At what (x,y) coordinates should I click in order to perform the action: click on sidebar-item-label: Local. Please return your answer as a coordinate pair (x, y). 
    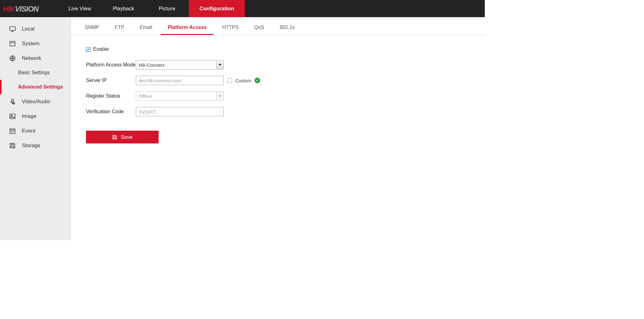
    Looking at the image, I should click on (28, 29).